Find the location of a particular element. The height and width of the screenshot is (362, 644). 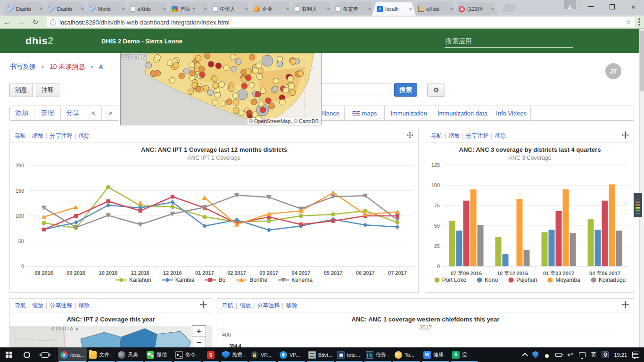

legend-item-port-loko: Port Loko is located at coordinates (450, 280).